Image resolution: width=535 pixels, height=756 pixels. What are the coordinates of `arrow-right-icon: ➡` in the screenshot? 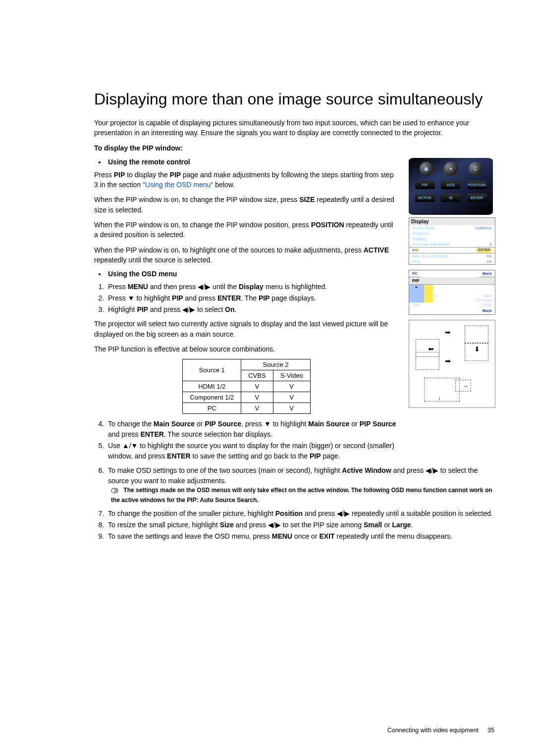 It's located at (448, 332).